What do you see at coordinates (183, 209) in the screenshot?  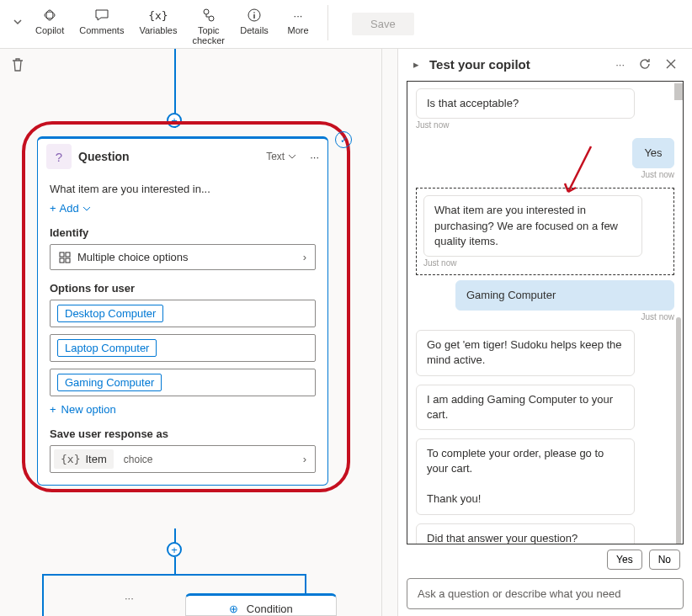 I see `add-message-button: + Add` at bounding box center [183, 209].